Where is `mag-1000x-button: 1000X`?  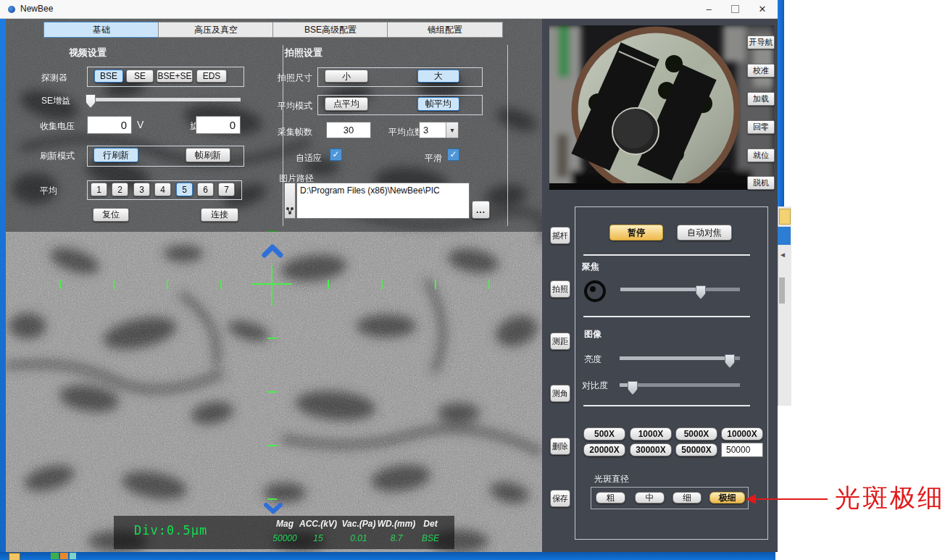 mag-1000x-button: 1000X is located at coordinates (651, 434).